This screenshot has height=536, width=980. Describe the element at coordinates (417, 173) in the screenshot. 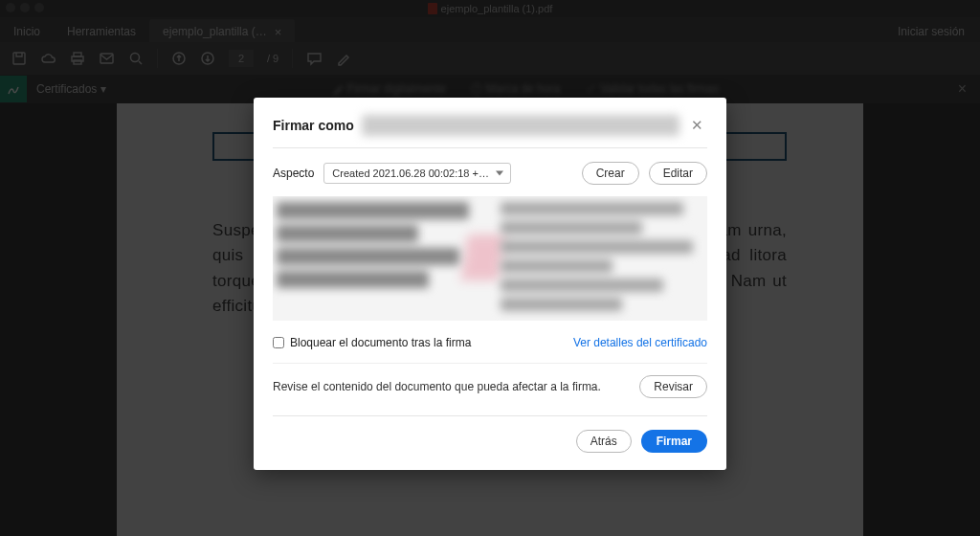

I see `aspect-select: Created 2021.06.28 00:02:18 +…` at that location.